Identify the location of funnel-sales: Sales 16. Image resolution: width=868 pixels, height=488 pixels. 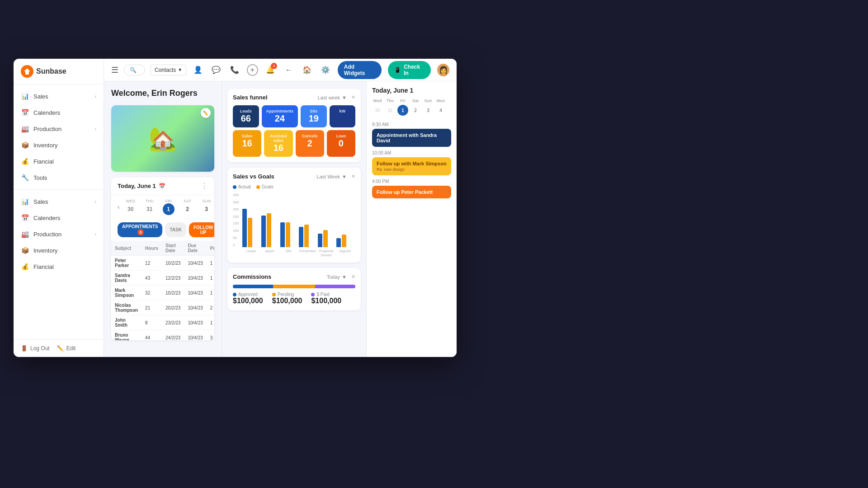
(247, 144).